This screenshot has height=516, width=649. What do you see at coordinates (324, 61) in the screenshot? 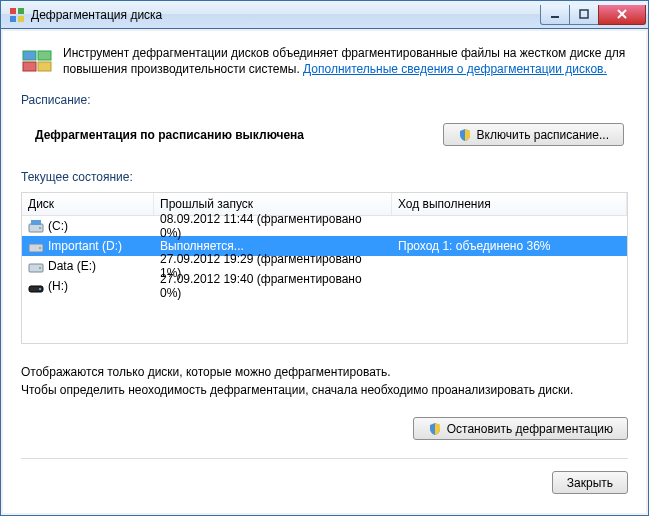
I see `intro: Инструмент дефрагментации дисков объедин…` at bounding box center [324, 61].